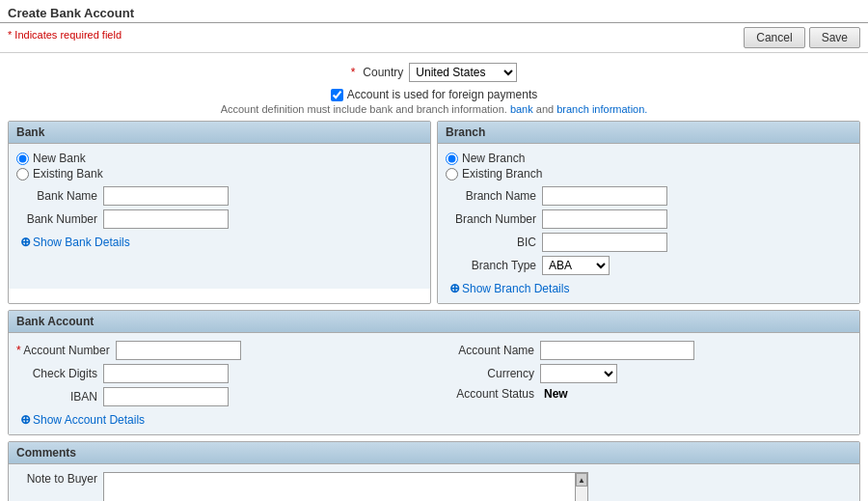  Describe the element at coordinates (339, 487) in the screenshot. I see `note-to-buyer-textarea` at that location.